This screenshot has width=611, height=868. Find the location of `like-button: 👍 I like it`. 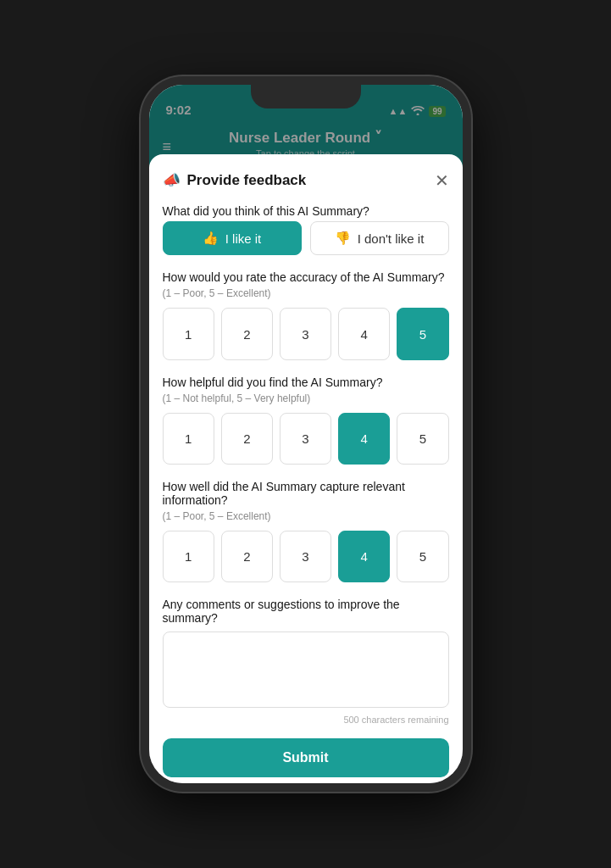

like-button: 👍 I like it is located at coordinates (232, 238).